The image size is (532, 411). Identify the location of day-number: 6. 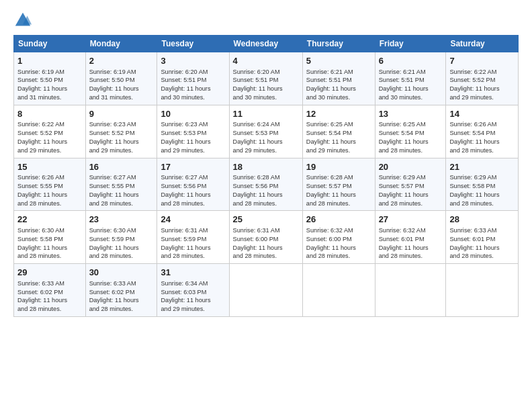
(411, 61).